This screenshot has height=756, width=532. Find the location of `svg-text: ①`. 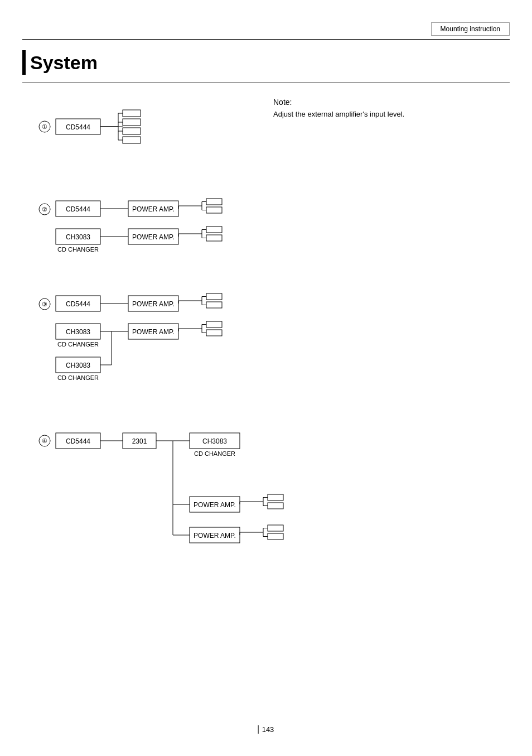

svg-text: ① is located at coordinates (45, 127).